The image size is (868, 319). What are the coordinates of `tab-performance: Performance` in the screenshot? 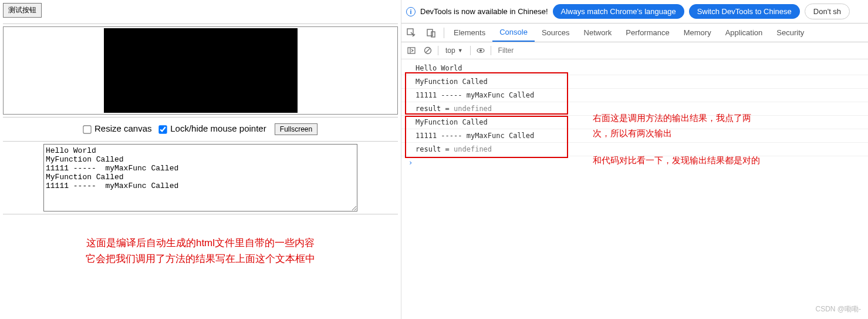 It's located at (647, 33).